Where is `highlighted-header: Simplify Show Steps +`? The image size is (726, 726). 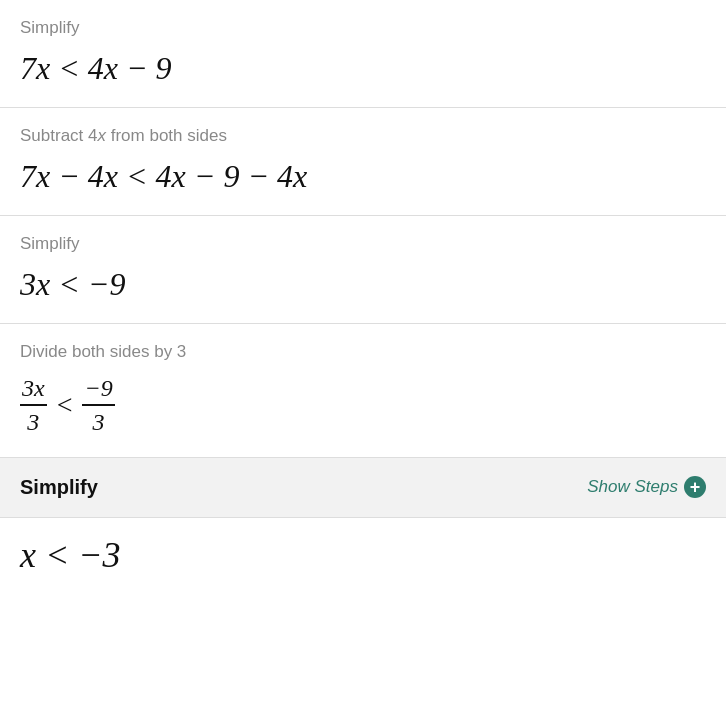 highlighted-header: Simplify Show Steps + is located at coordinates (363, 488).